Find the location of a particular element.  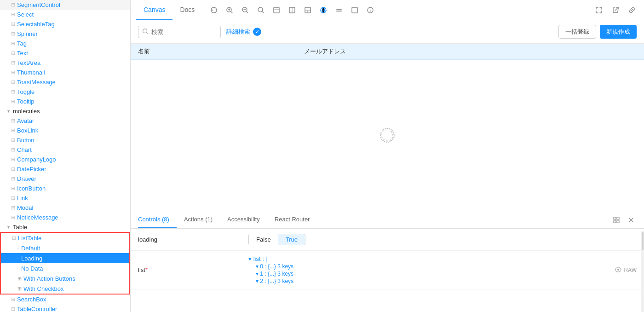

shinki-button: 新規作成 is located at coordinates (618, 32).